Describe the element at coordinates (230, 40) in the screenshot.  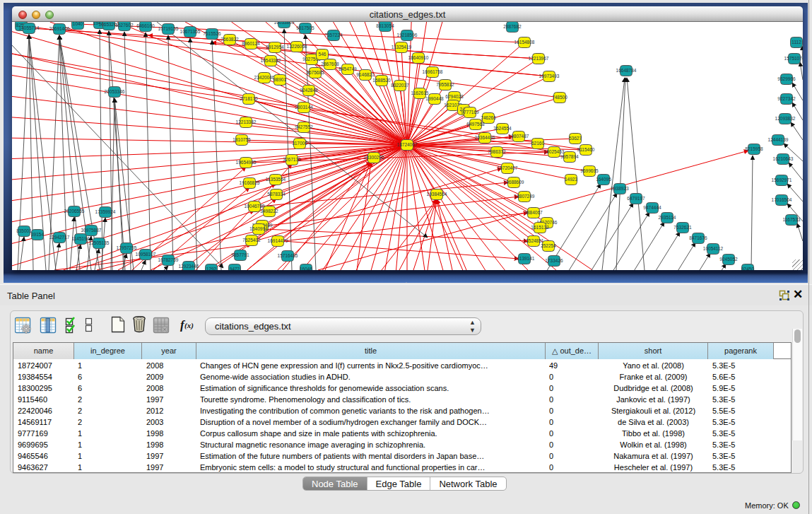
I see `svg-text: 7663822` at that location.